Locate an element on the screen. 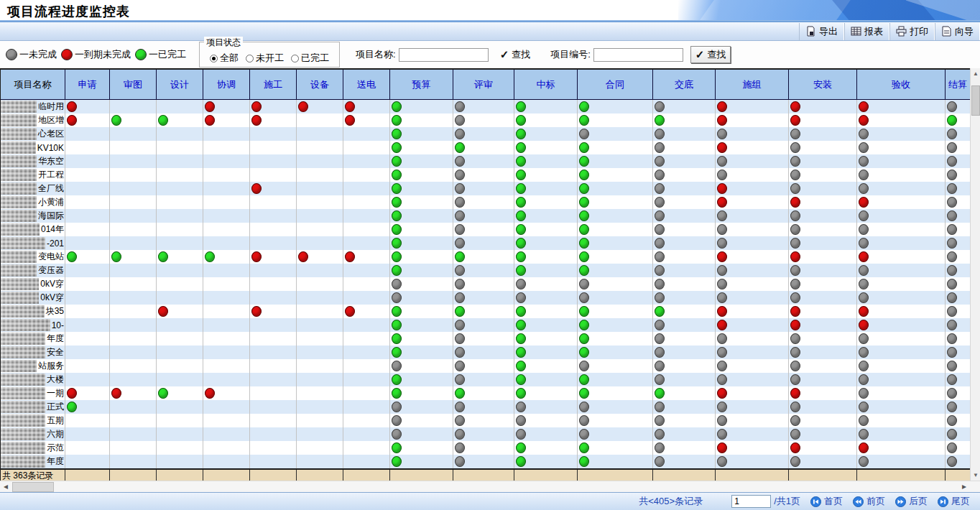 This screenshot has width=980, height=510. project-code-search-button: ✓ 查找 is located at coordinates (711, 55).